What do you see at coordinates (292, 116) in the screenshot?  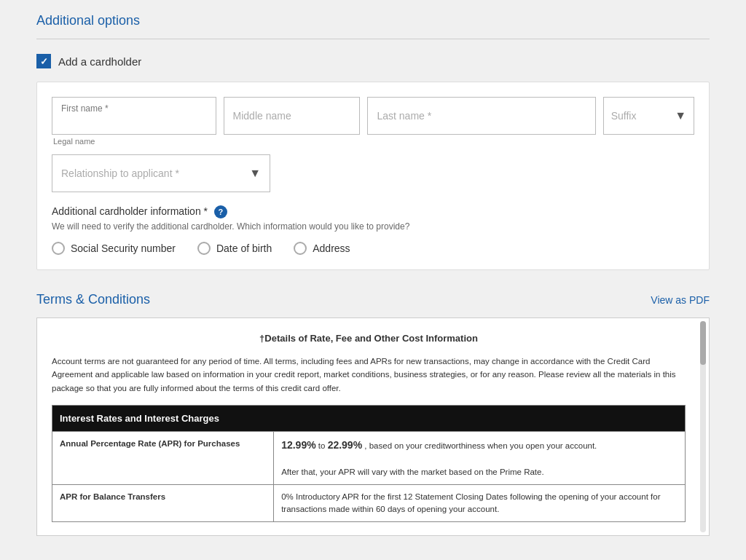 I see `middle-name-input-wrapper: Middle name` at bounding box center [292, 116].